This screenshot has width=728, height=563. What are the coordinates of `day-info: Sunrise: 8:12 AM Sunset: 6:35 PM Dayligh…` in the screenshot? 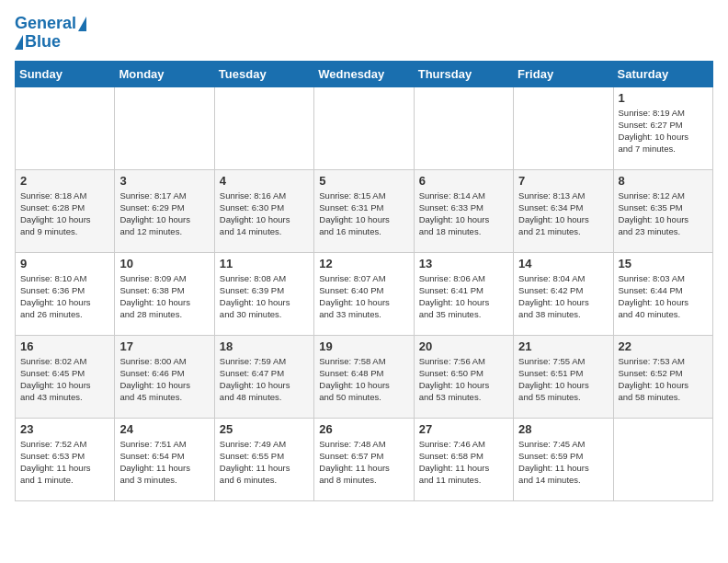 It's located at (664, 213).